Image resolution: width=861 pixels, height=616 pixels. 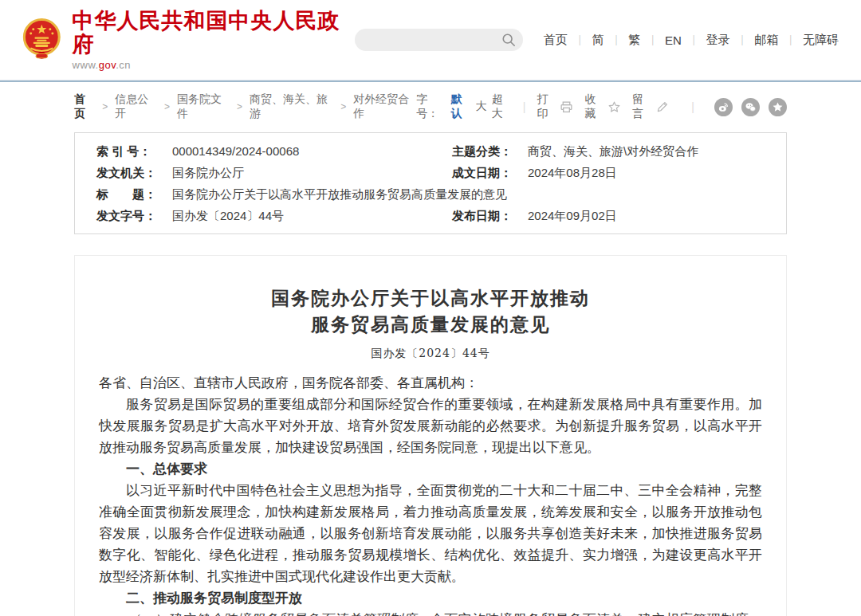 I want to click on section-heading-1: 一、总体要求, so click(x=431, y=469).